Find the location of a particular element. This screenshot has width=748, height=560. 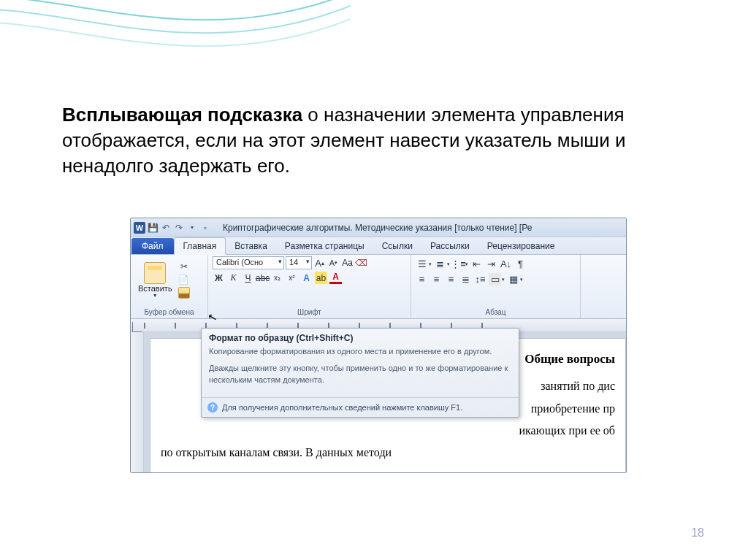

tooltip-line-1: Копирование форматирования из одного мес… is located at coordinates (360, 352).